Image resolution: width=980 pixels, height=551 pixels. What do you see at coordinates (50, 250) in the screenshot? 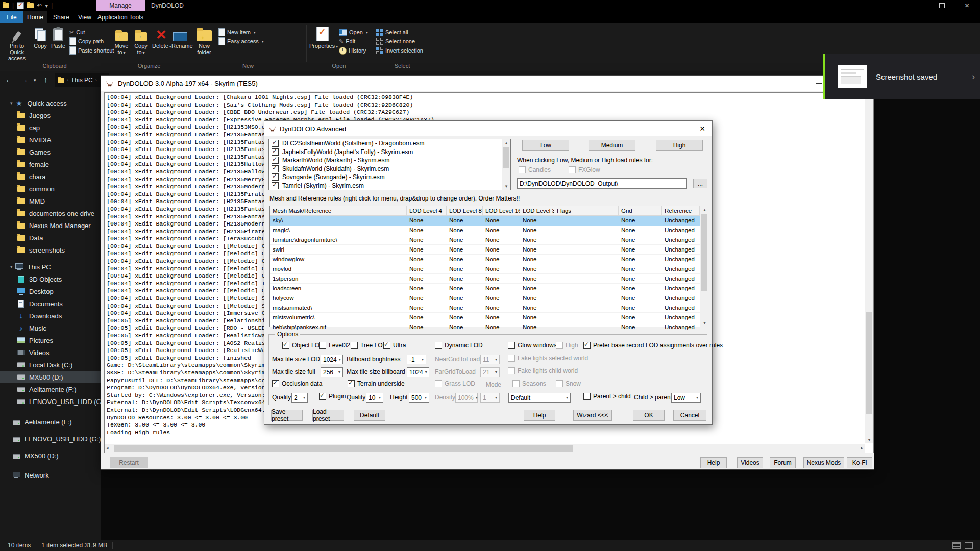
I see `sidebar-item: screenshots` at bounding box center [50, 250].